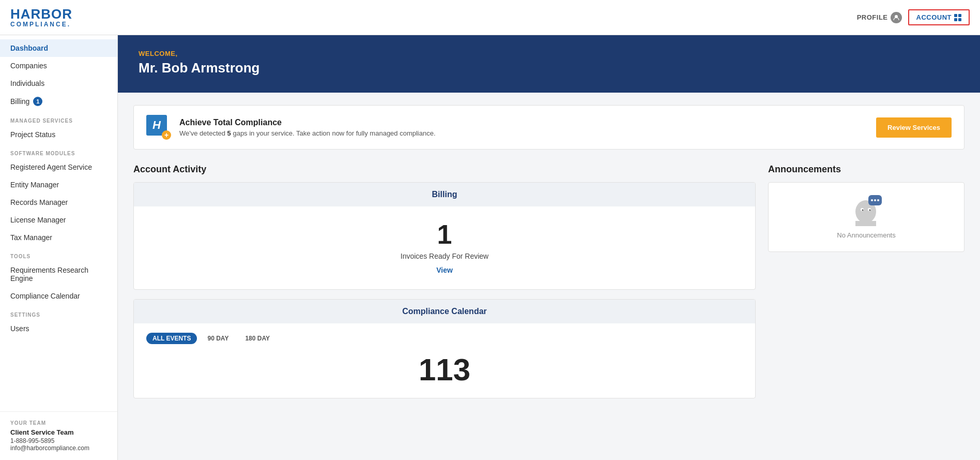 Image resolution: width=980 pixels, height=460 pixels. What do you see at coordinates (59, 66) in the screenshot?
I see `sidebar-item-companies: Companies` at bounding box center [59, 66].